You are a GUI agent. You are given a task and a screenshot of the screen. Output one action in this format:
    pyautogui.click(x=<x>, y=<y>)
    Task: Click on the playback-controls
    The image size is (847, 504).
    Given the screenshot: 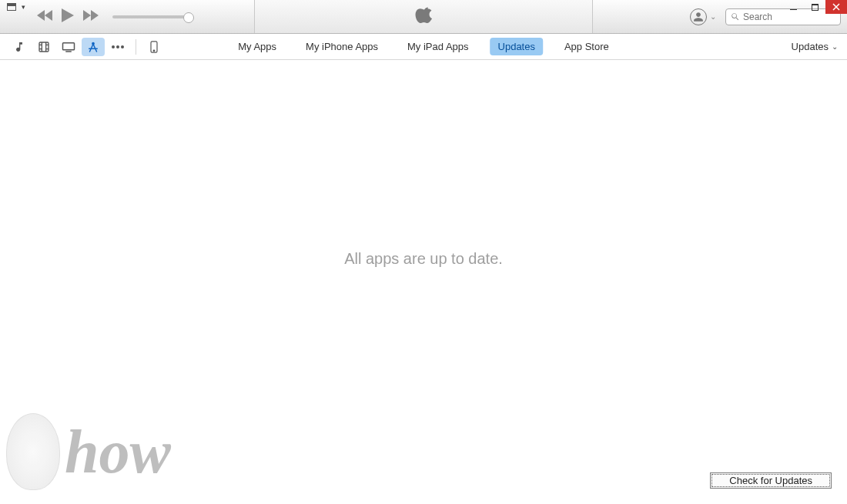 What is the action you would take?
    pyautogui.click(x=127, y=17)
    